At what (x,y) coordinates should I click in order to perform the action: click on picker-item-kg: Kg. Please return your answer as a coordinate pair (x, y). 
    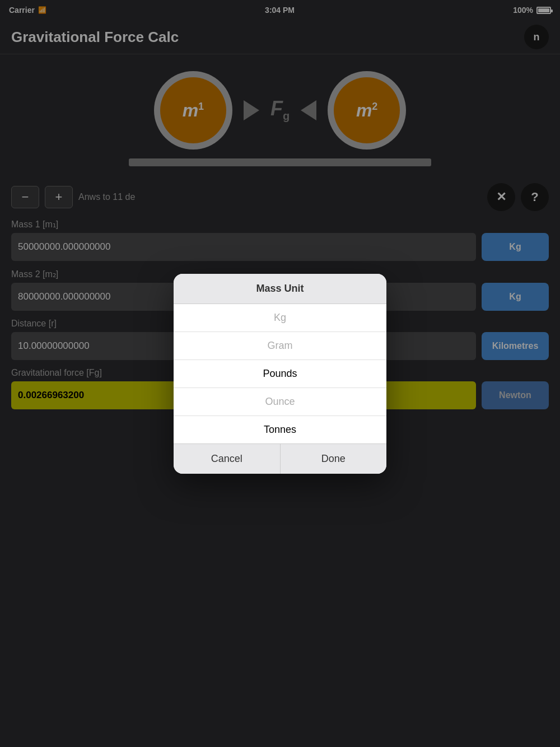
    Looking at the image, I should click on (280, 318).